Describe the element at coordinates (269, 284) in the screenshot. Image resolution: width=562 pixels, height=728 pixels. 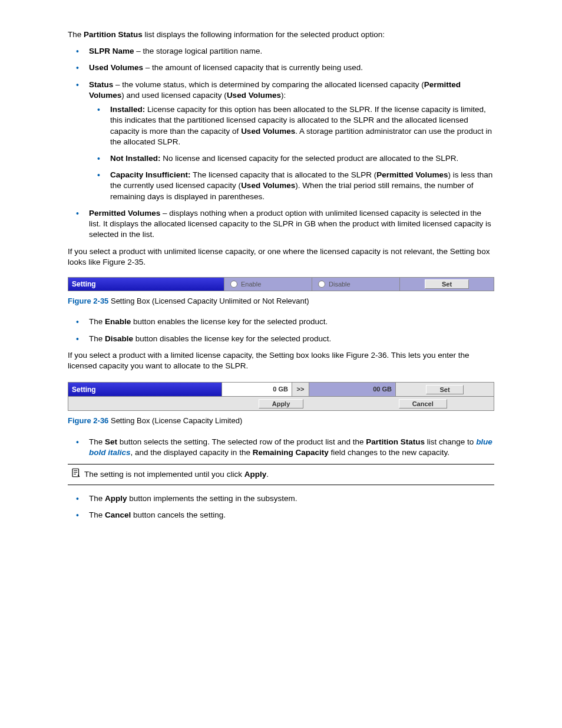
I see `enable-radio-option: Enable` at that location.